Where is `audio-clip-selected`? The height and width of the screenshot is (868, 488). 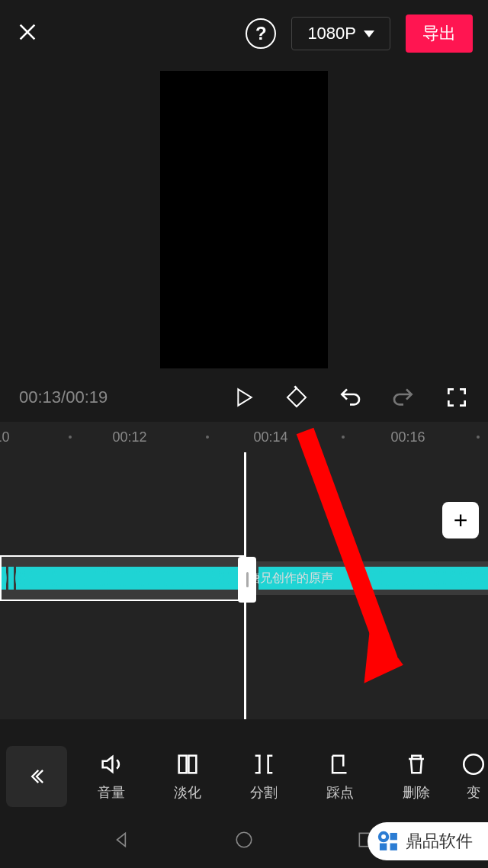 audio-clip-selected is located at coordinates (122, 578).